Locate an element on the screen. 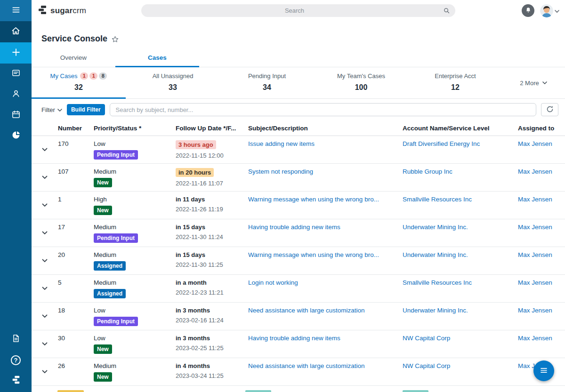 This screenshot has width=565, height=392. quick-actions-fab is located at coordinates (544, 371).